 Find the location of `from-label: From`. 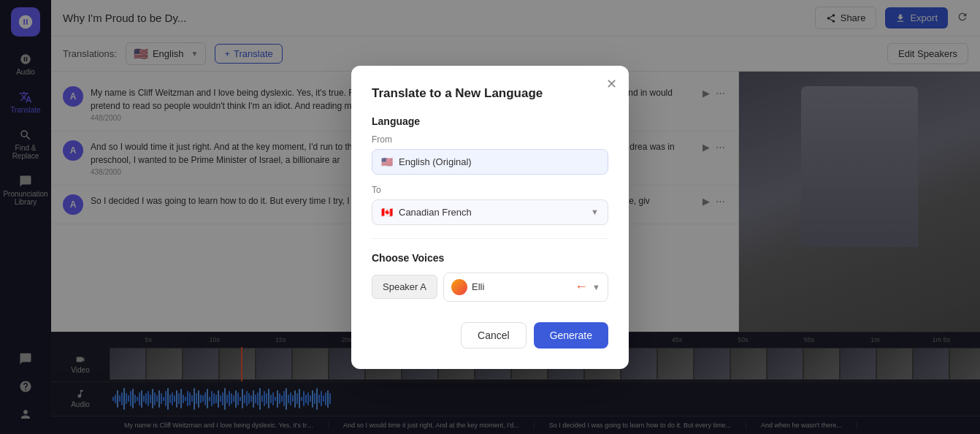

from-label: From is located at coordinates (490, 140).